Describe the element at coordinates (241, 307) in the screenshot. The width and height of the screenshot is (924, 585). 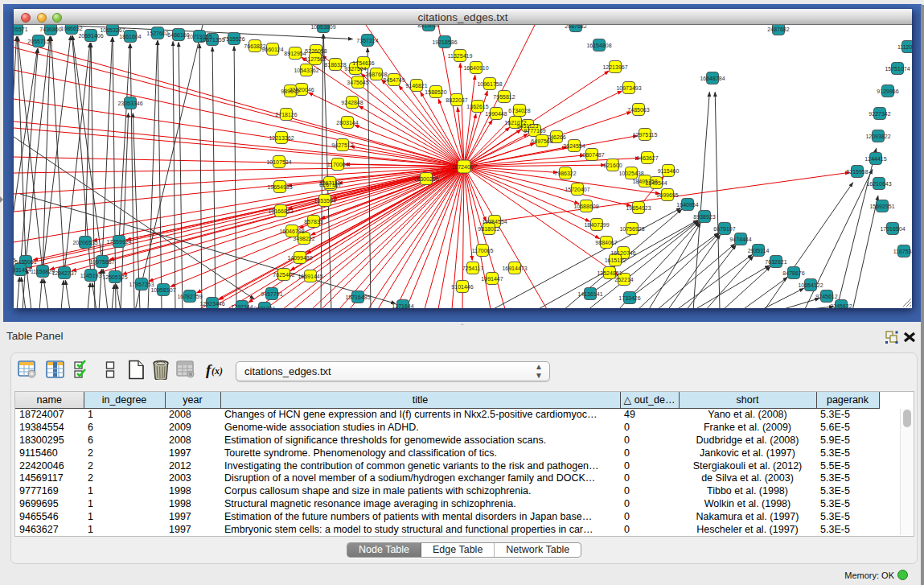
I see `svg-text: 1292344` at that location.